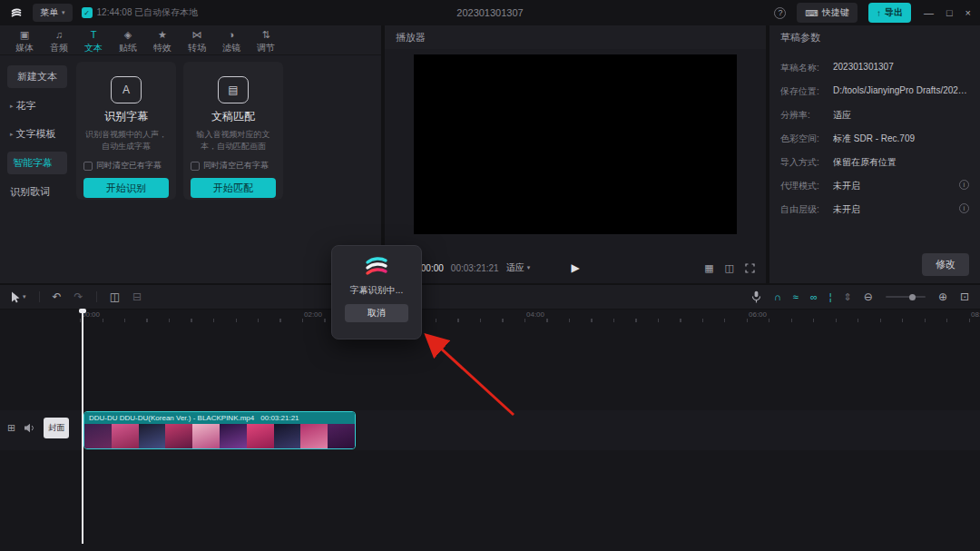 This screenshot has height=551, width=980. I want to click on delete-button: ⊟, so click(137, 297).